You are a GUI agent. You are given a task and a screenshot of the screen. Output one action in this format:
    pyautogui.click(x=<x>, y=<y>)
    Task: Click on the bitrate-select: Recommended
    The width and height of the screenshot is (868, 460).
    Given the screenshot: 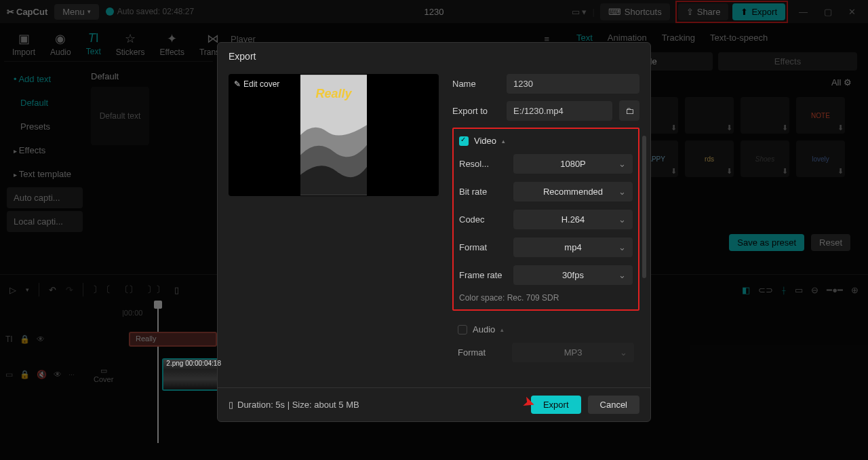 What is the action you would take?
    pyautogui.click(x=573, y=191)
    